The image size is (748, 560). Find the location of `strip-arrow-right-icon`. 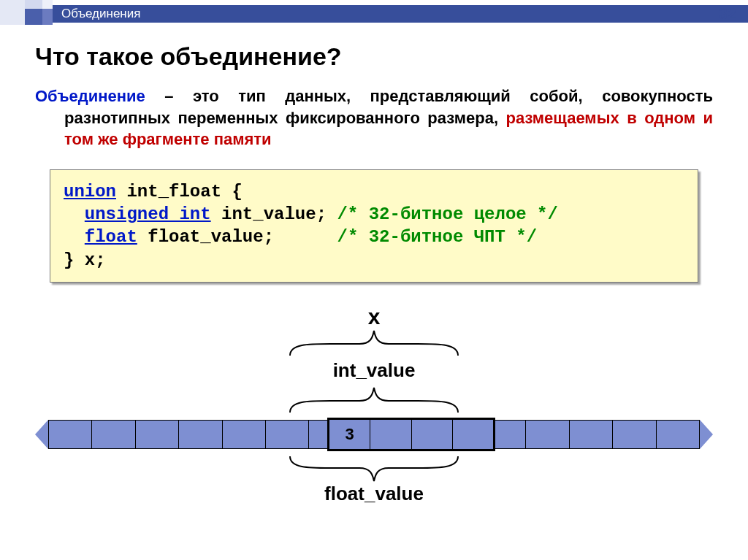

strip-arrow-right-icon is located at coordinates (706, 434).